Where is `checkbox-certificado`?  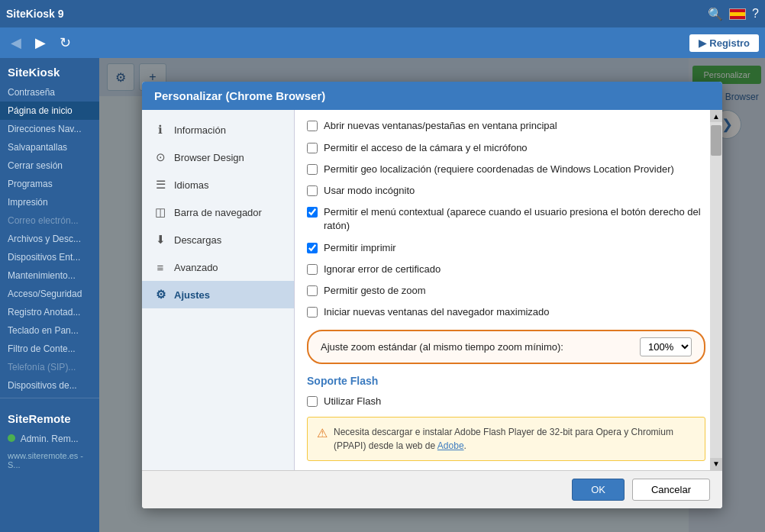
checkbox-certificado is located at coordinates (312, 269).